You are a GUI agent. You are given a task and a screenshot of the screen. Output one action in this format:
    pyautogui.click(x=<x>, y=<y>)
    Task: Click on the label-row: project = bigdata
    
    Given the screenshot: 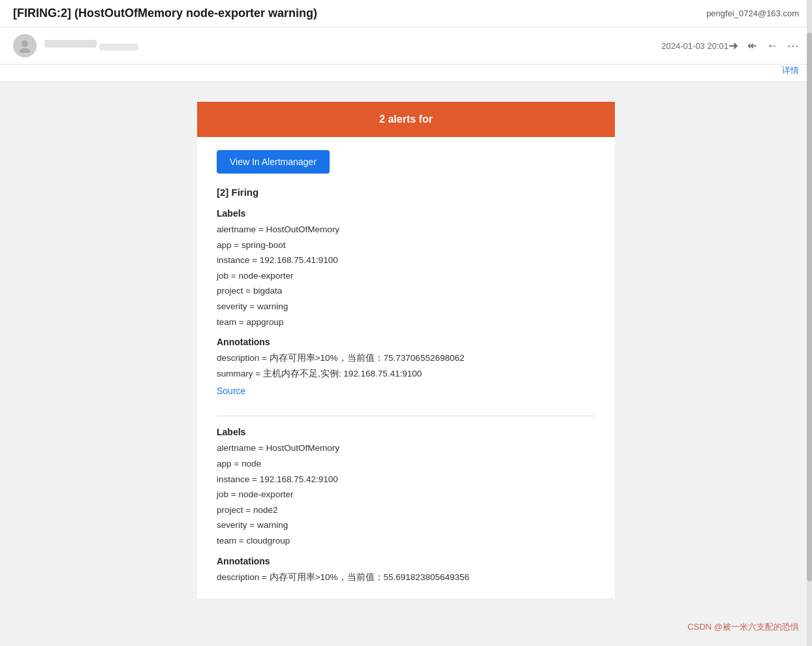 What is the action you would take?
    pyautogui.click(x=406, y=291)
    